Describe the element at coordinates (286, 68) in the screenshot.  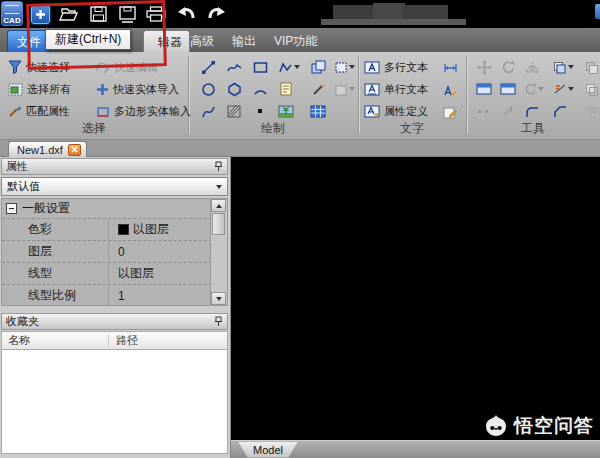
I see `segments-icon` at that location.